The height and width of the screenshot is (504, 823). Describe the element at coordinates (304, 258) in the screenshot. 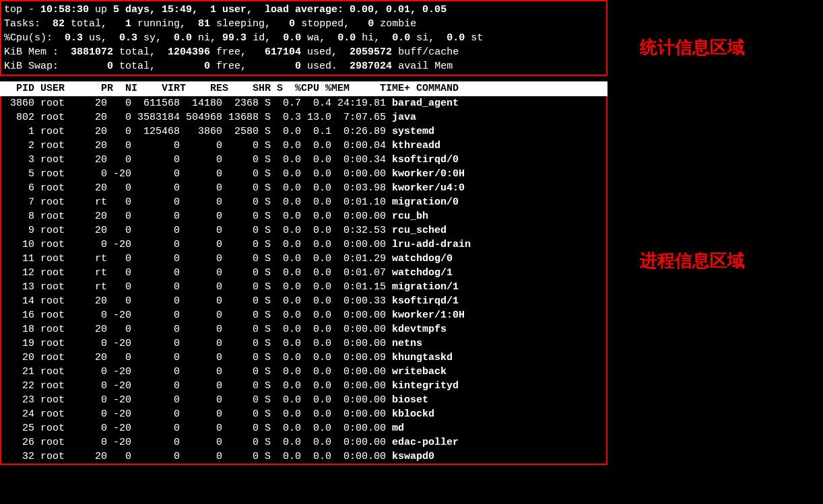

I see `process-row: 11 root rt 0 0 0 0 S 0.0 0.0 0:01.29 wat…` at that location.